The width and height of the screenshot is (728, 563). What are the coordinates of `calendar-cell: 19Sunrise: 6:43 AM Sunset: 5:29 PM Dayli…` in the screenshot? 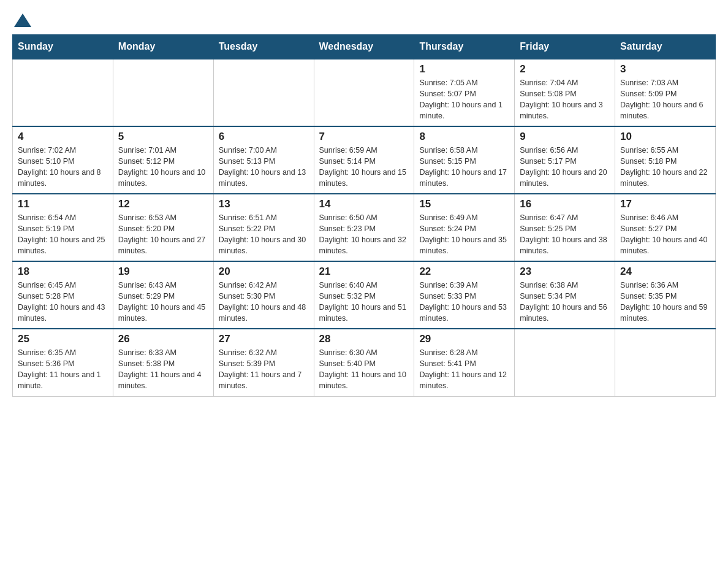 It's located at (163, 295).